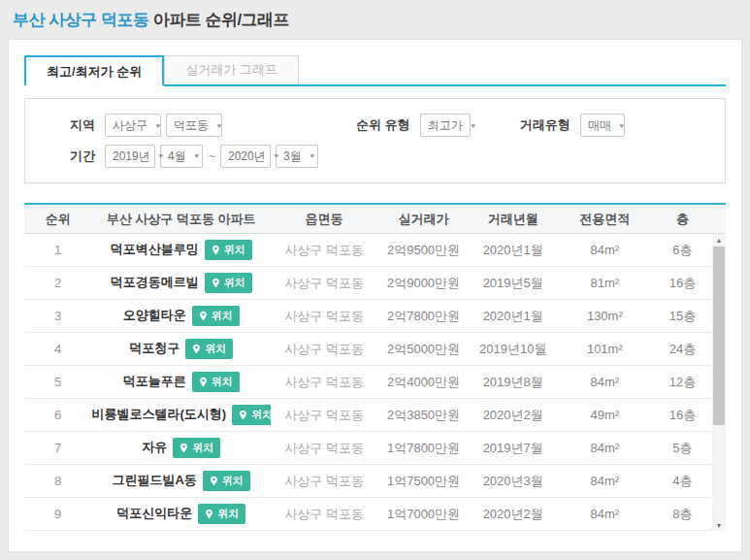  I want to click on rank-cell: 4, so click(58, 349).